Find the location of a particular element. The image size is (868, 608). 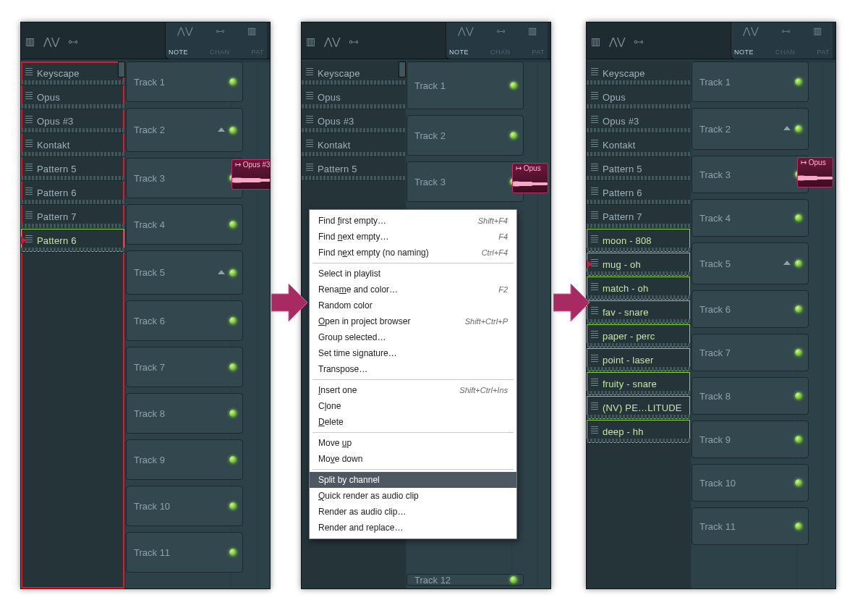

menu-item: Quick render as audio clip is located at coordinates (413, 496).